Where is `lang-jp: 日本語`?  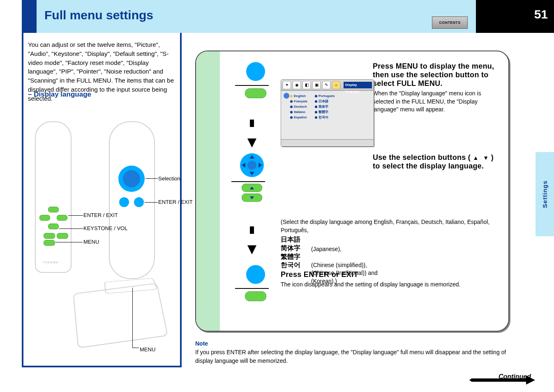
lang-jp: 日本語 is located at coordinates (291, 239).